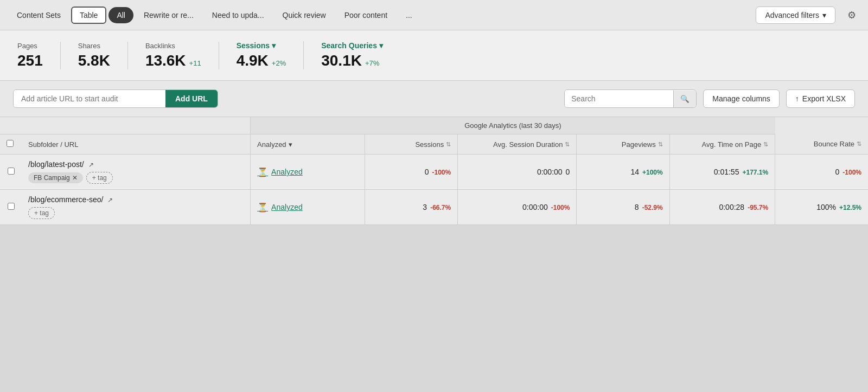 This screenshot has height=392, width=868. What do you see at coordinates (427, 172) in the screenshot?
I see `sessions-value: 0` at bounding box center [427, 172].